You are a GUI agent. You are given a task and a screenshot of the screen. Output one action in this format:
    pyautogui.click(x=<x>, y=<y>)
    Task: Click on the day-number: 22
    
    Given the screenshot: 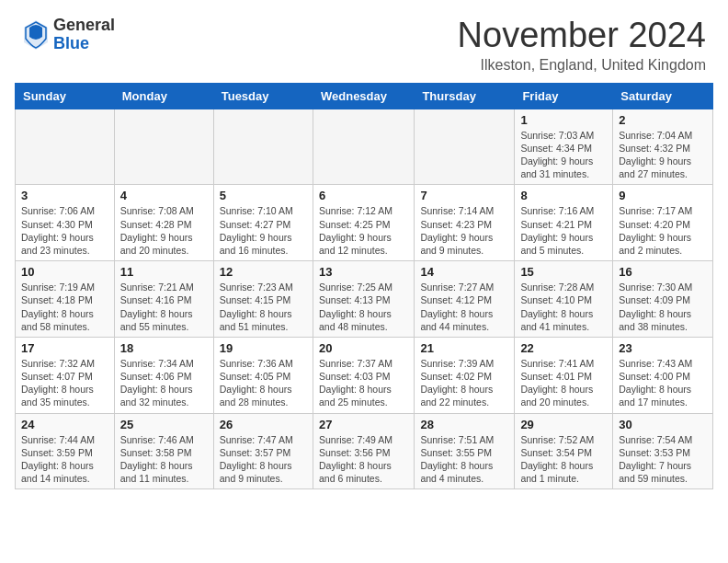 What is the action you would take?
    pyautogui.click(x=563, y=348)
    